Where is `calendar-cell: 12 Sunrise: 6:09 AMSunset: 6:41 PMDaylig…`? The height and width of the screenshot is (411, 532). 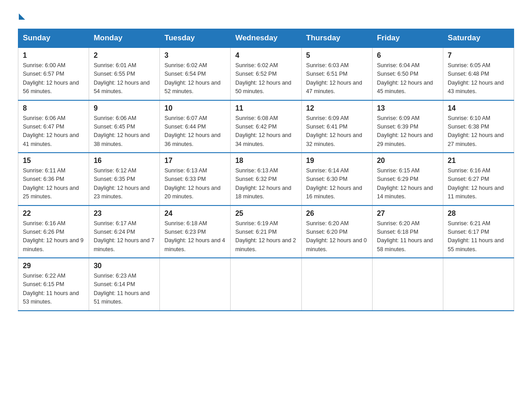 calendar-cell: 12 Sunrise: 6:09 AMSunset: 6:41 PMDaylig… is located at coordinates (337, 127).